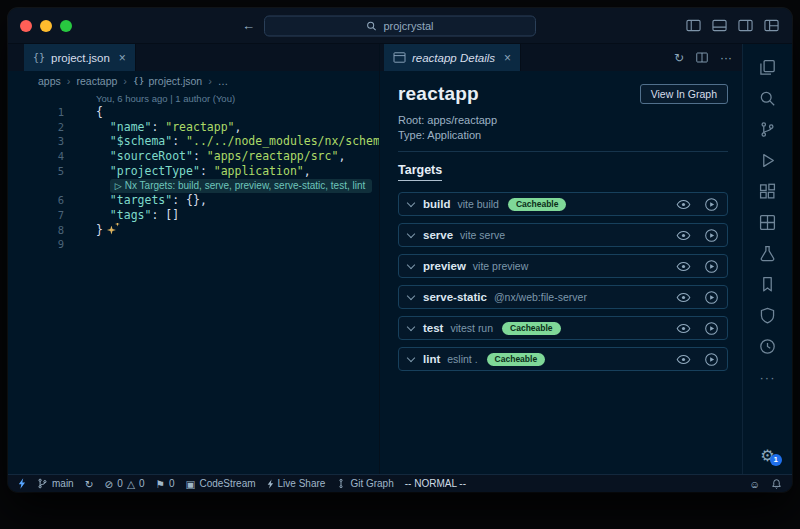  I want to click on status-item-remote-indicator, so click(22, 484).